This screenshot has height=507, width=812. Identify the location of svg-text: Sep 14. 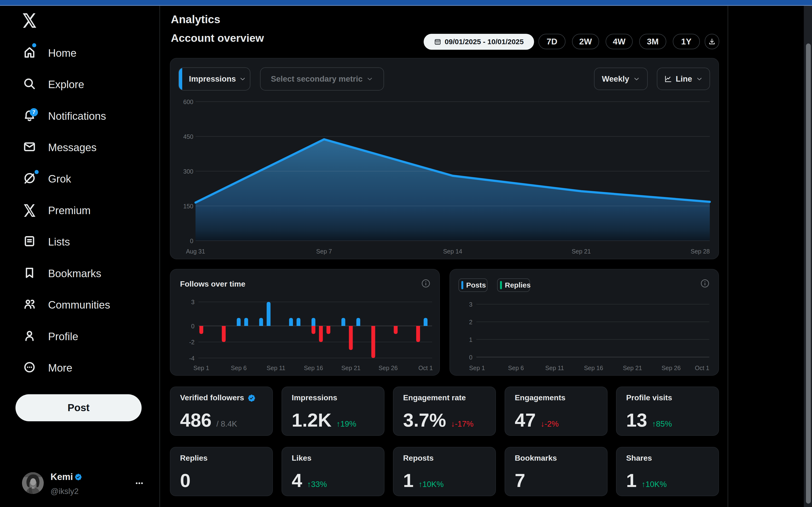
(452, 251).